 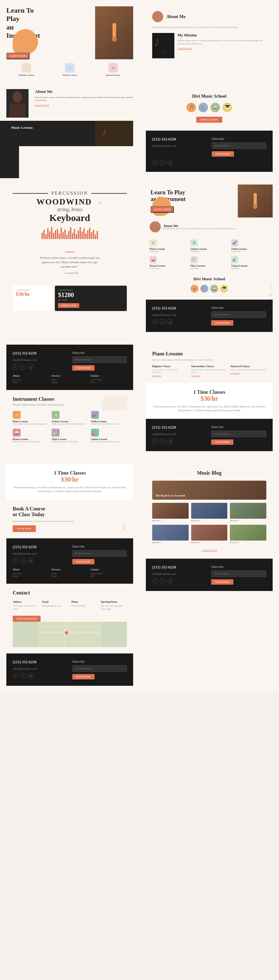 What do you see at coordinates (170, 376) in the screenshot?
I see `piano-beginner-link: Learn More` at bounding box center [170, 376].